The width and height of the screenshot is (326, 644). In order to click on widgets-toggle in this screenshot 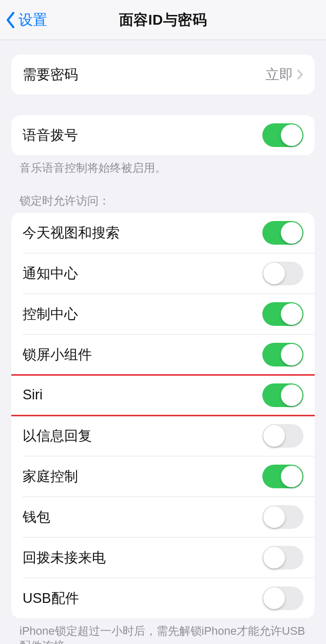, I will do `click(283, 355)`.